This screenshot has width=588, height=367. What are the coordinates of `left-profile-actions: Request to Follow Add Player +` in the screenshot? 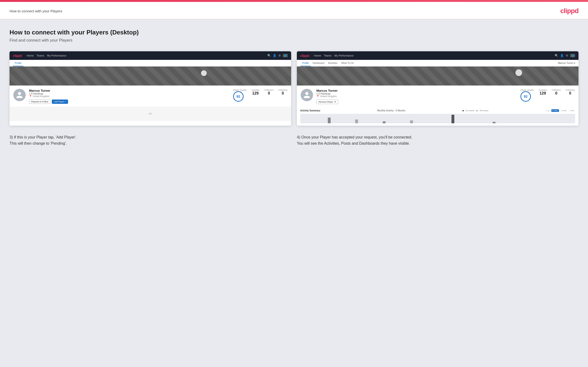 It's located at (129, 102).